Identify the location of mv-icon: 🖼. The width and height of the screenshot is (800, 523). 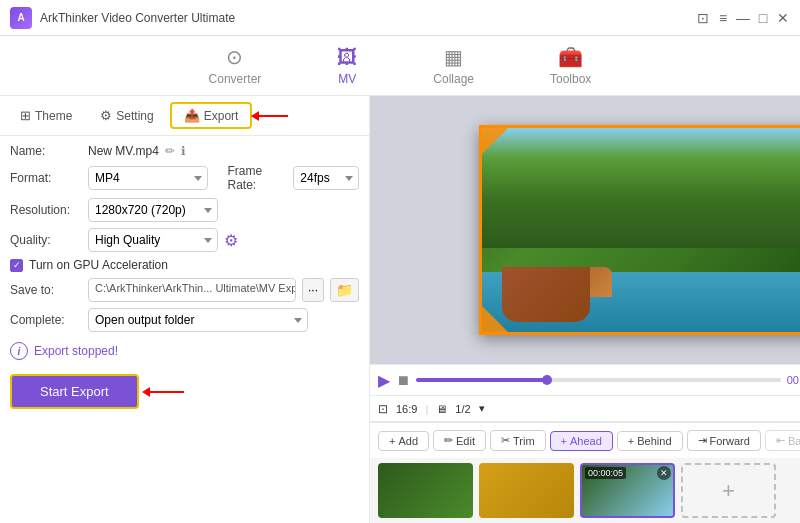
(347, 58).